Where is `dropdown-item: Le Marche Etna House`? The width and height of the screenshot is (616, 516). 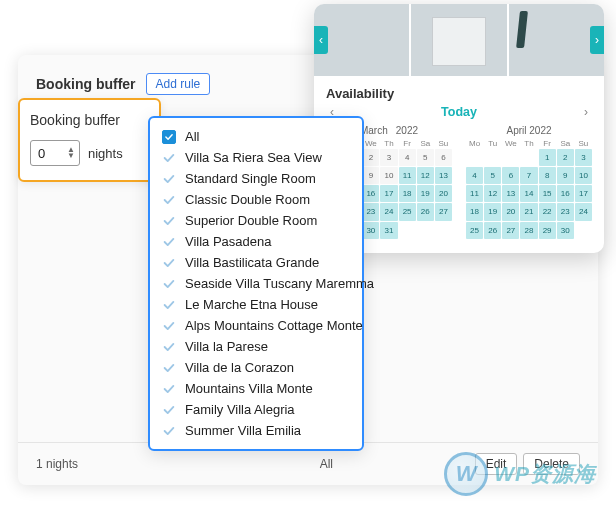
dropdown-item: Le Marche Etna House is located at coordinates (256, 304).